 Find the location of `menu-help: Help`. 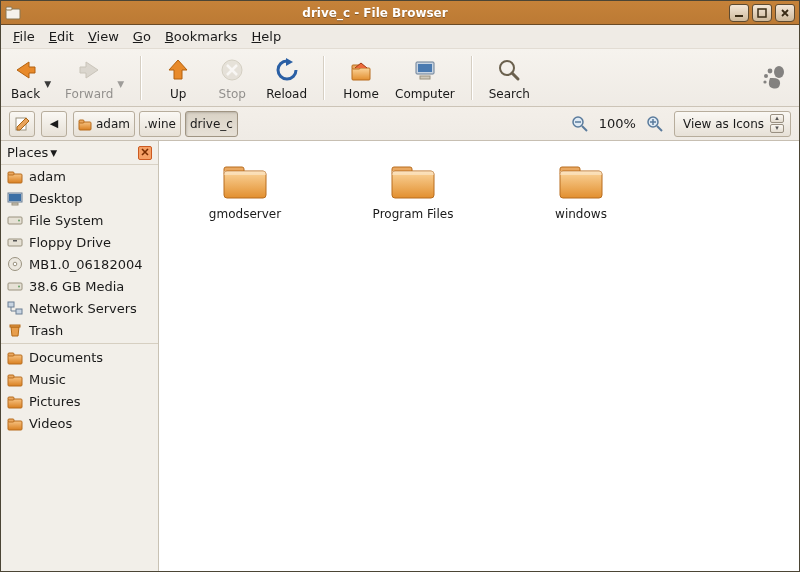

menu-help: Help is located at coordinates (267, 36).